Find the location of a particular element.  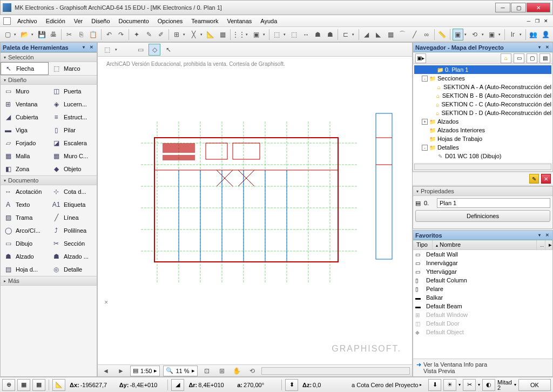

dim-button: ↔ is located at coordinates (306, 35).